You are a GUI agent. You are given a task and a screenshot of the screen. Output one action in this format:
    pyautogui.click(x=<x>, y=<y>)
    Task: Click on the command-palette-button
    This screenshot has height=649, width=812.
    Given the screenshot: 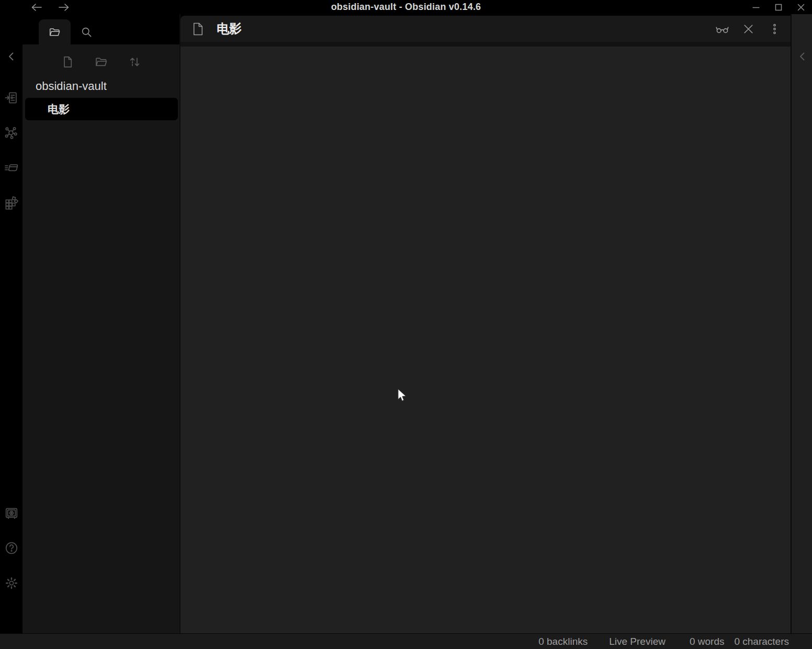 What is the action you would take?
    pyautogui.click(x=12, y=167)
    